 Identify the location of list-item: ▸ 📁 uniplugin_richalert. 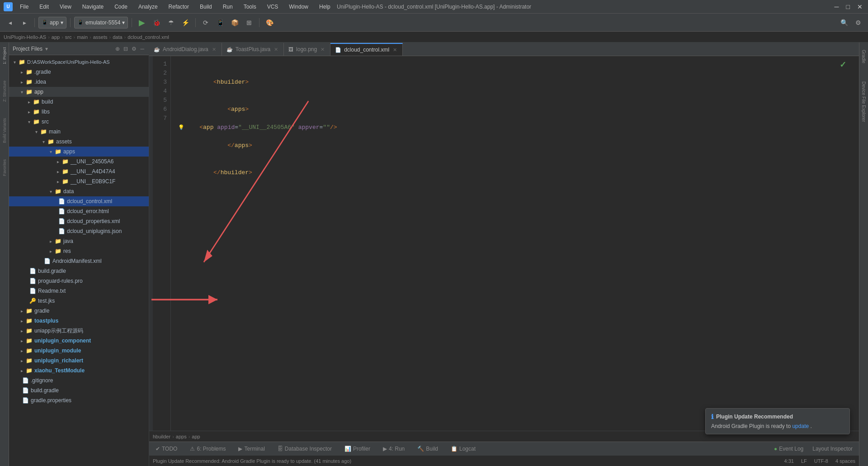
(79, 361).